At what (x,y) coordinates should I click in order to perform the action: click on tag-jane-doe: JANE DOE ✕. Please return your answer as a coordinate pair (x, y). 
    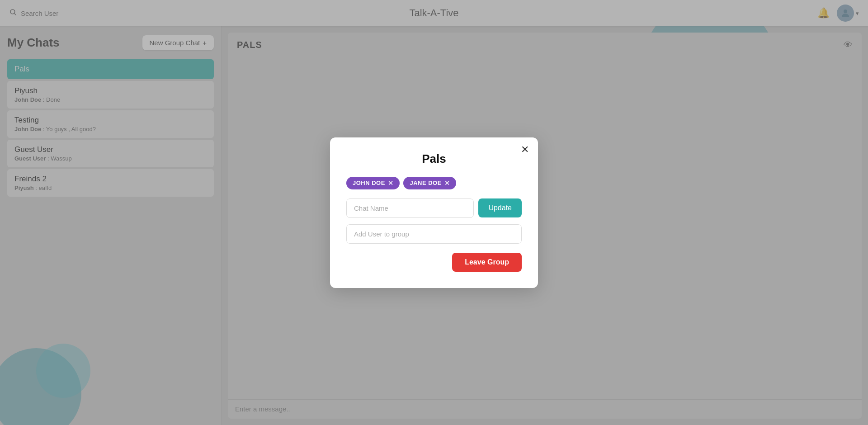
    Looking at the image, I should click on (429, 183).